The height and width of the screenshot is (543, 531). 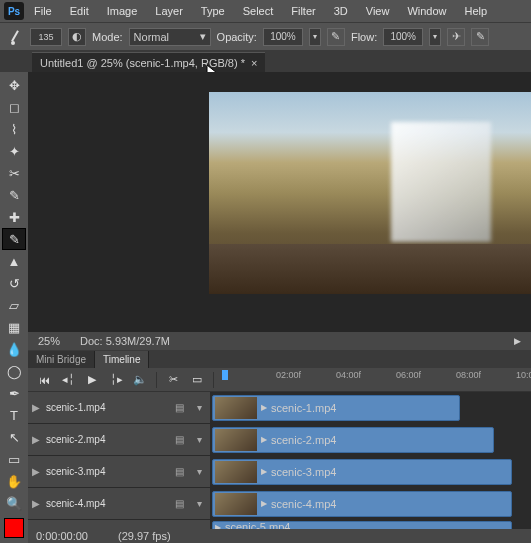 I want to click on track-lane: ▶ scenic-5.mp4, so click(x=370, y=524).